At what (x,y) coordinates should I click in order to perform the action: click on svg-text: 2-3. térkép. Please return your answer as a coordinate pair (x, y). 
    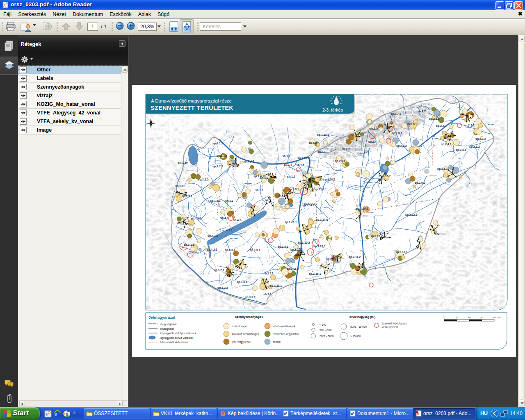
    Looking at the image, I should click on (333, 110).